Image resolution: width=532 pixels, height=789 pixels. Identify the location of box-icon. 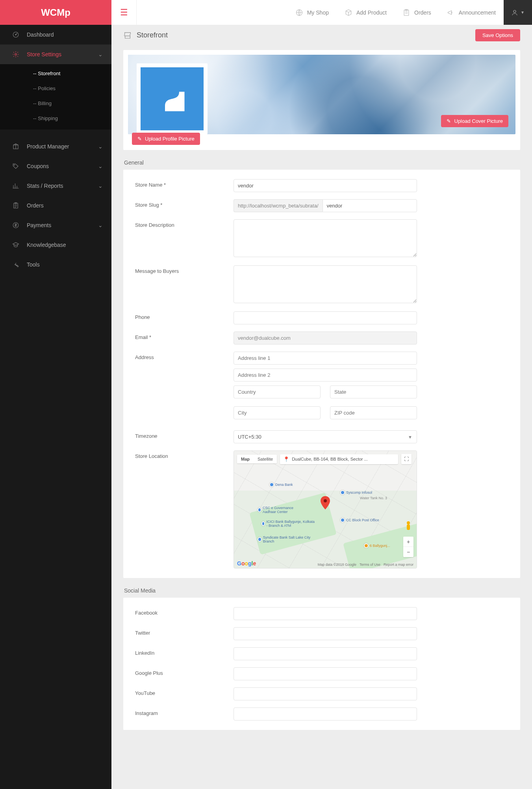
(16, 146).